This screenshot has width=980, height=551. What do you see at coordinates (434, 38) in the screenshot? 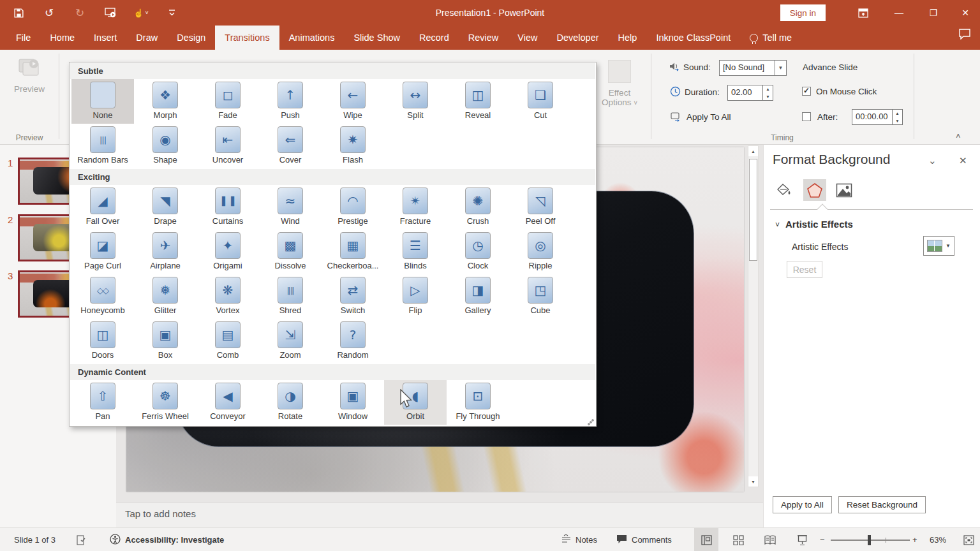
I see `tab-record: Record` at bounding box center [434, 38].